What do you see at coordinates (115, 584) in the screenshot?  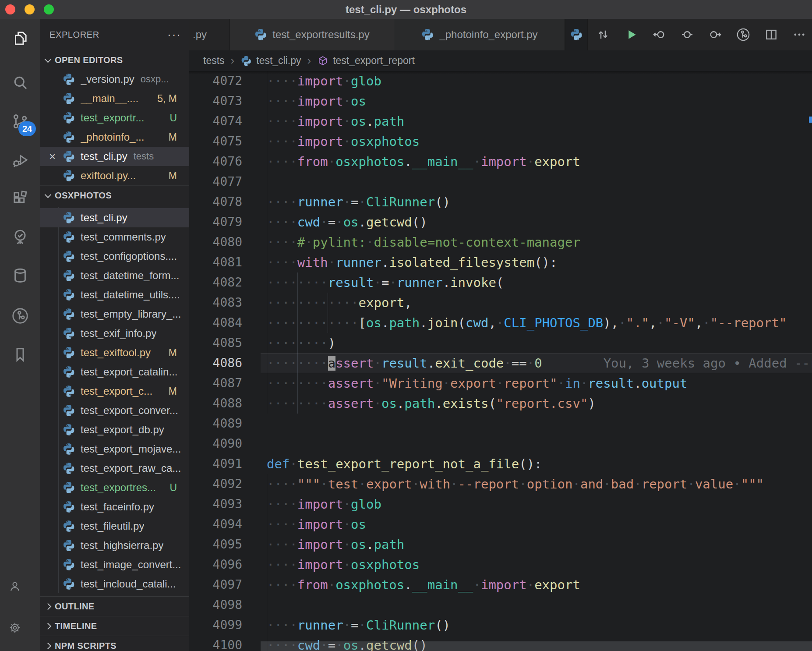 I see `tree-item: test_incloud_catali...` at bounding box center [115, 584].